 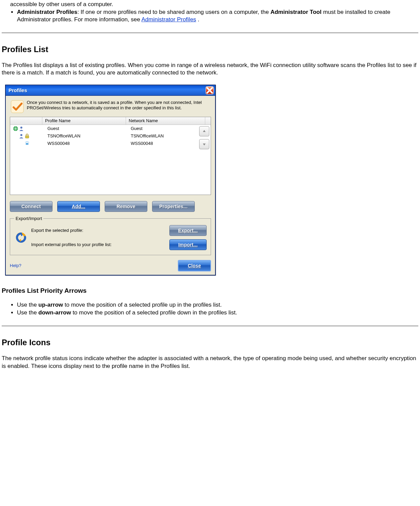 I want to click on intro-fragment-text: accessible by other users of a computer., so click(x=62, y=4).